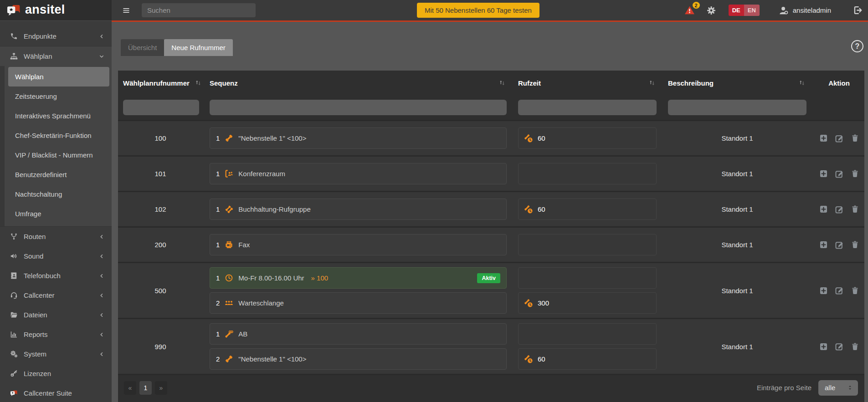 Image resolution: width=868 pixels, height=402 pixels. Describe the element at coordinates (587, 138) in the screenshot. I see `ringtime-box: 60` at that location.